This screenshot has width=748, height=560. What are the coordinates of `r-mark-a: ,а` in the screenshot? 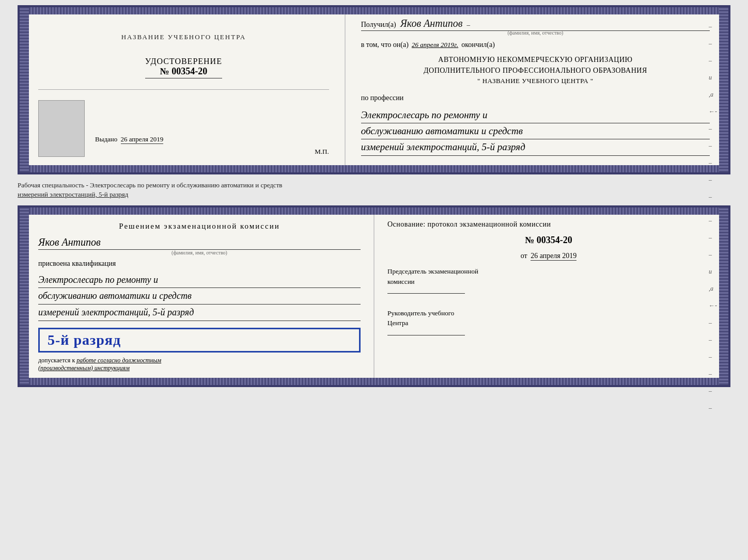 It's located at (713, 289).